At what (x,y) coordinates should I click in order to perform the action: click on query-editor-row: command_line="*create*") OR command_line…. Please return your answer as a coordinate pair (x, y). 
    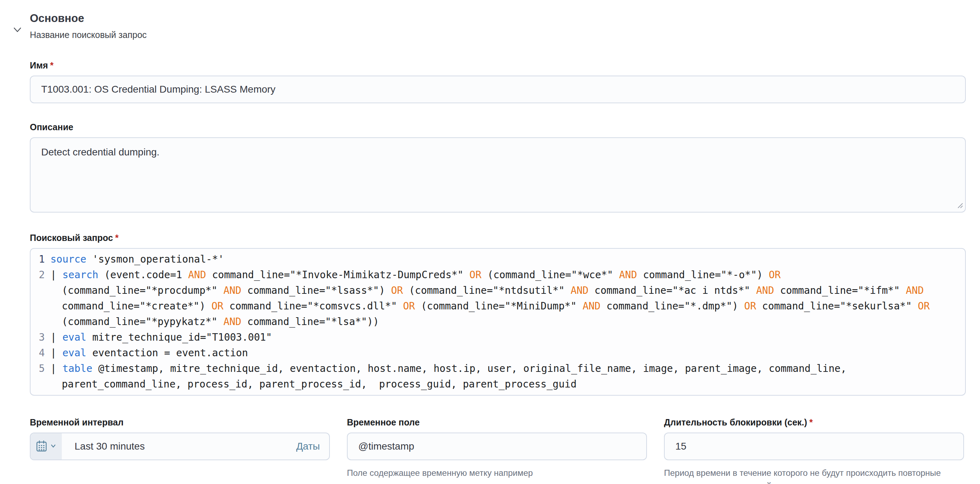
    Looking at the image, I should click on (498, 306).